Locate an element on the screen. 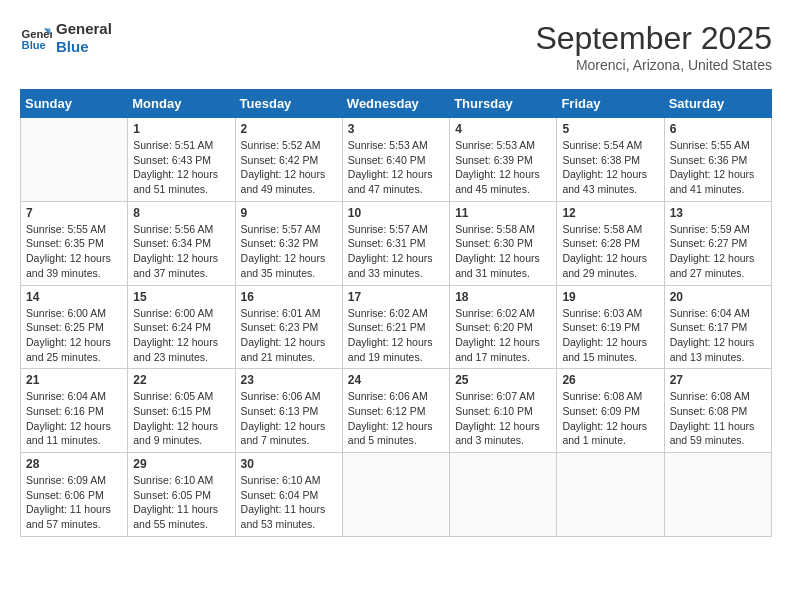  logo-icon: General Blue is located at coordinates (36, 38).